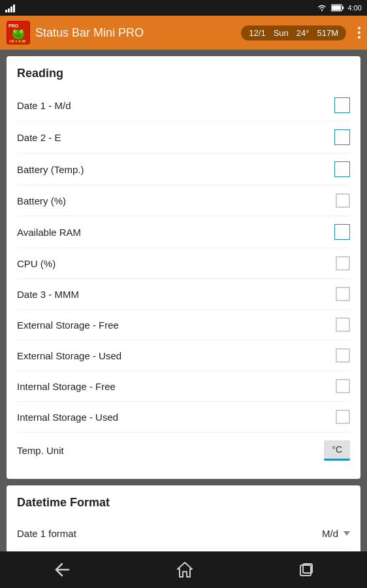 This screenshot has width=367, height=588. What do you see at coordinates (184, 137) in the screenshot?
I see `setting-row-date2: Date 2 - E` at bounding box center [184, 137].